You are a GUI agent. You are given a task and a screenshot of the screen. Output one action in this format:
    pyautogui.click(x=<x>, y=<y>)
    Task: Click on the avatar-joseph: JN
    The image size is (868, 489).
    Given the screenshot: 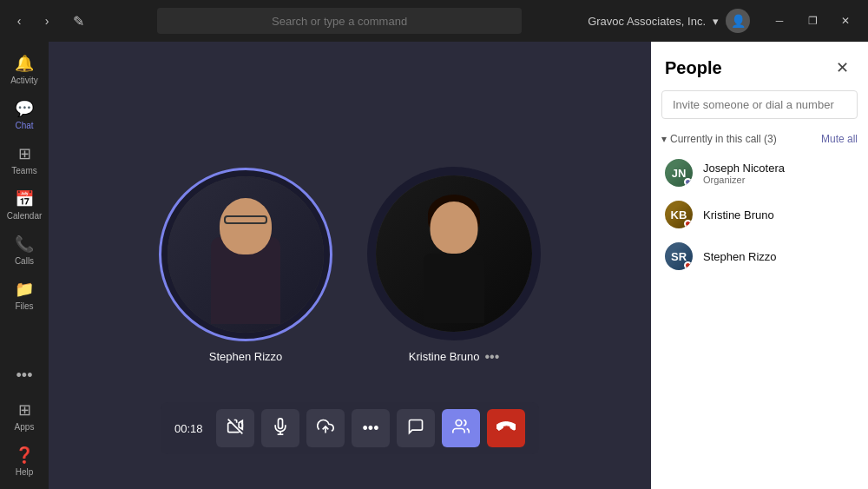 What is the action you would take?
    pyautogui.click(x=679, y=173)
    